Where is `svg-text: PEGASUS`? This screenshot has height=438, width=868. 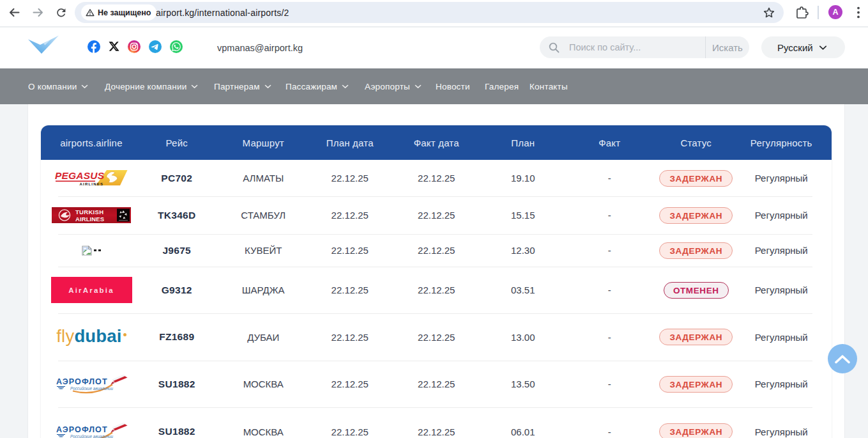
svg-text: PEGASUS is located at coordinates (80, 175).